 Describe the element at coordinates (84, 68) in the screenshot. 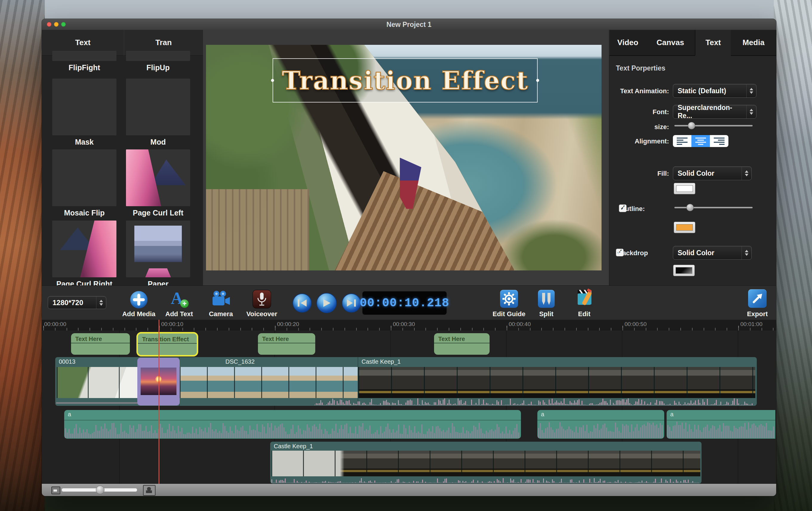

I see `transition-label: FlipFight` at that location.